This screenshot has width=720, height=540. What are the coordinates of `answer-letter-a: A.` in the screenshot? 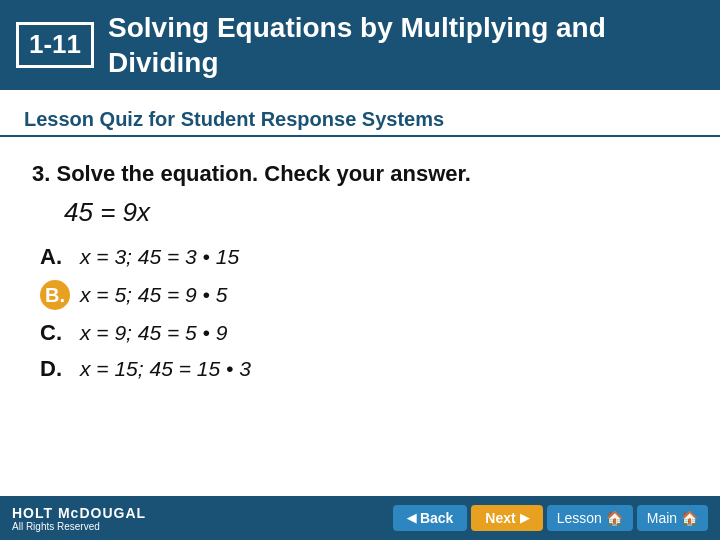 It's located at (56, 257).